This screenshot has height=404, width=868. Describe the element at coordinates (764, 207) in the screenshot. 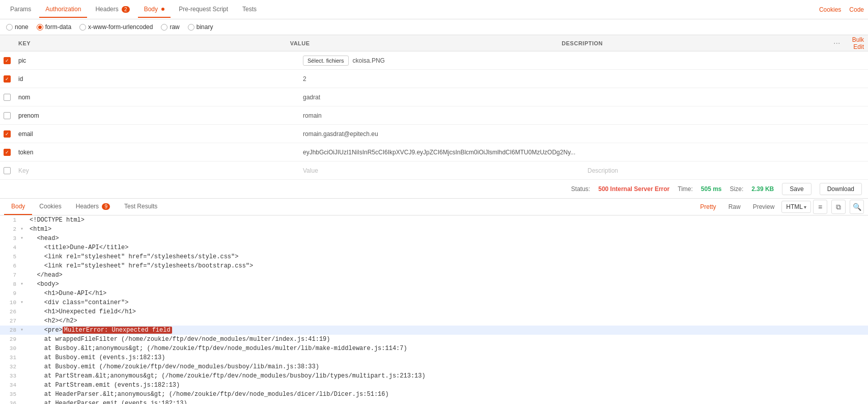

I see `format-preview: Preview` at that location.